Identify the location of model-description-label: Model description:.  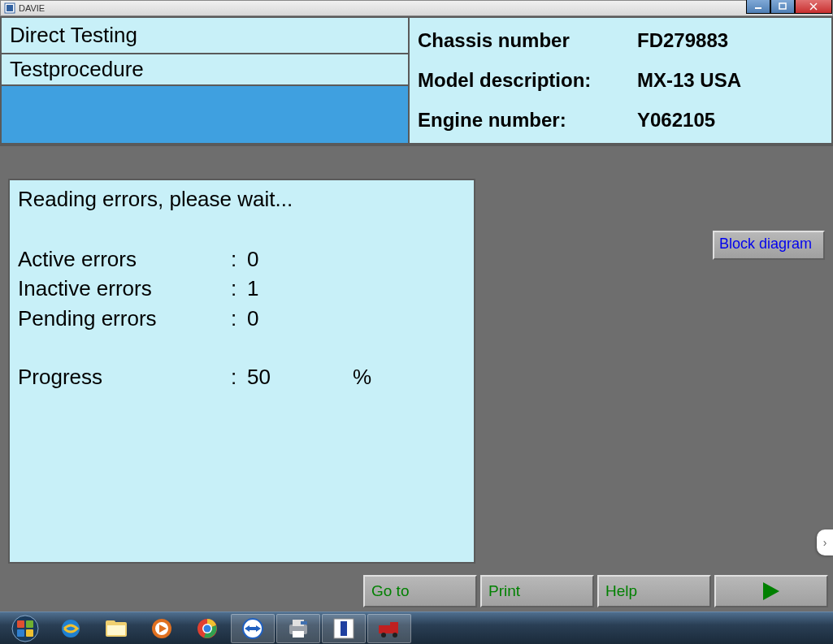
(527, 80).